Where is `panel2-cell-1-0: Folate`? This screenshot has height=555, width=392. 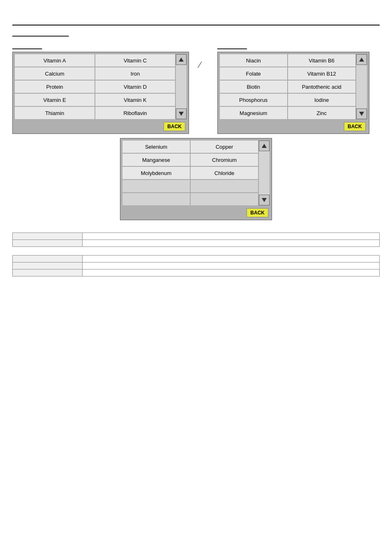
panel2-cell-1-0: Folate is located at coordinates (254, 74).